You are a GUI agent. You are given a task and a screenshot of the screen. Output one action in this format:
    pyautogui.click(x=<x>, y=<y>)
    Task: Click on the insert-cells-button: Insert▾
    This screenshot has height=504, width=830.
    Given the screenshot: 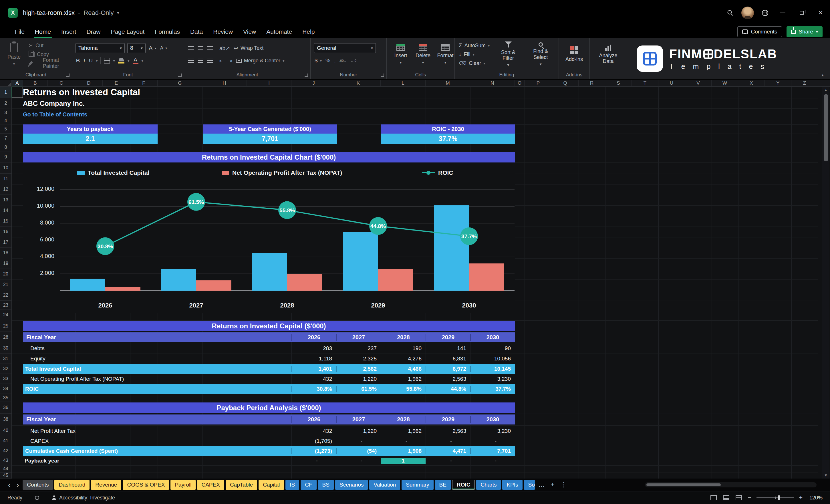 What is the action you would take?
    pyautogui.click(x=401, y=55)
    